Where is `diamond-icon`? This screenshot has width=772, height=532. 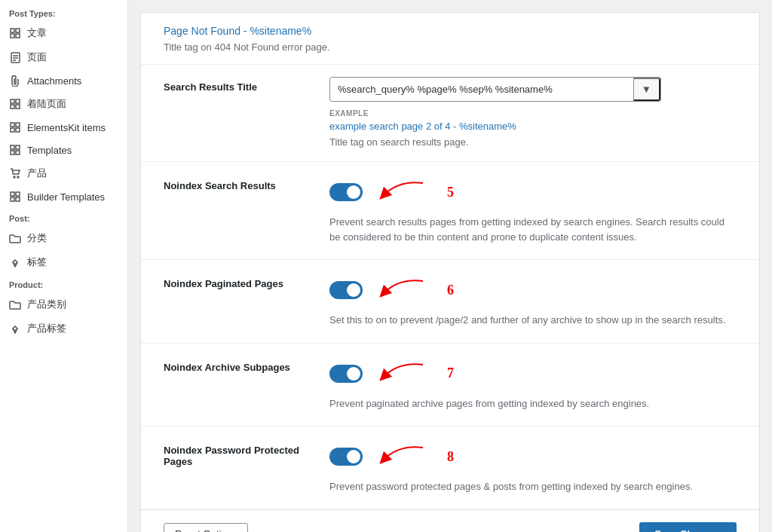 diamond-icon is located at coordinates (15, 262).